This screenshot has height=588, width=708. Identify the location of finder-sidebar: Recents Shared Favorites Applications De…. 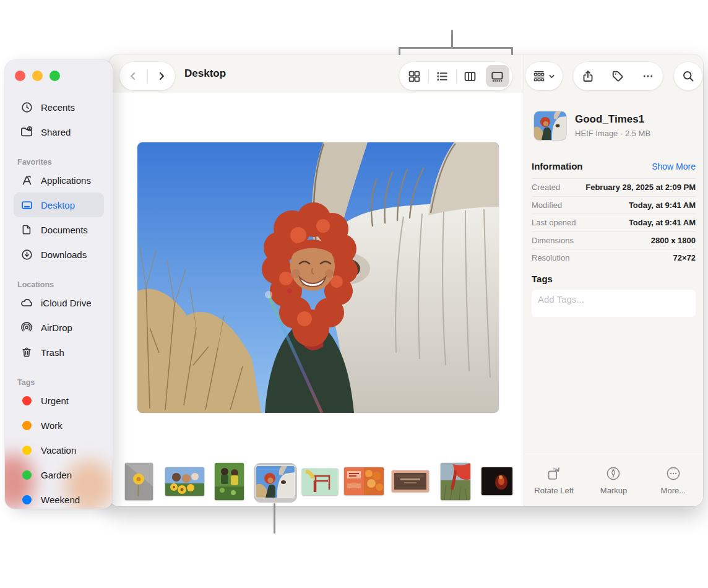
(59, 285).